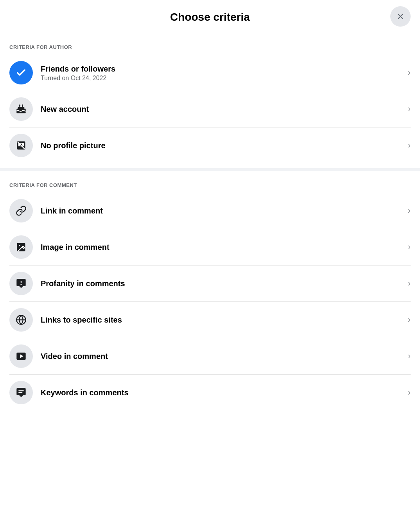  Describe the element at coordinates (21, 73) in the screenshot. I see `friends-followers-icon-container` at that location.